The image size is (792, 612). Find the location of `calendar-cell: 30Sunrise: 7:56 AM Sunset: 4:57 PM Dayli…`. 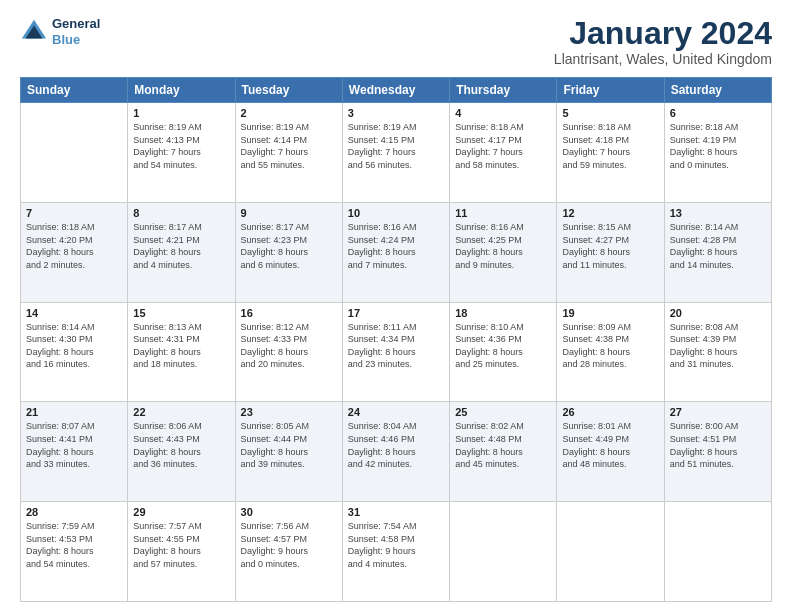

calendar-cell: 30Sunrise: 7:56 AM Sunset: 4:57 PM Dayli… is located at coordinates (288, 552).